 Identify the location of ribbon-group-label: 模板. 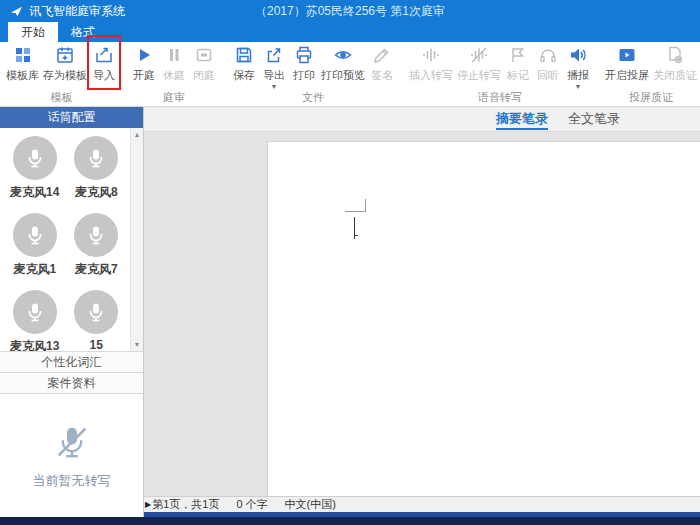
(62, 98).